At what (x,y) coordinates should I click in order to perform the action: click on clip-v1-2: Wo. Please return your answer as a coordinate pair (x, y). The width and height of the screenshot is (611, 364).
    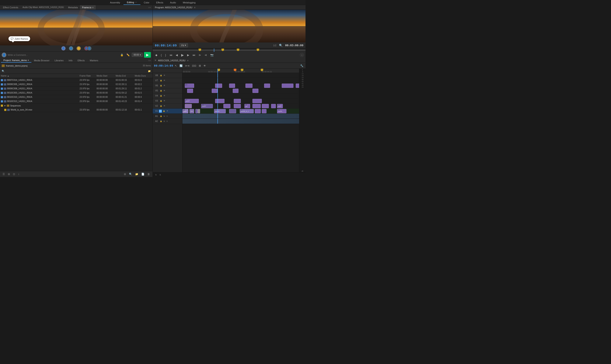
    Looking at the image, I should click on (192, 111).